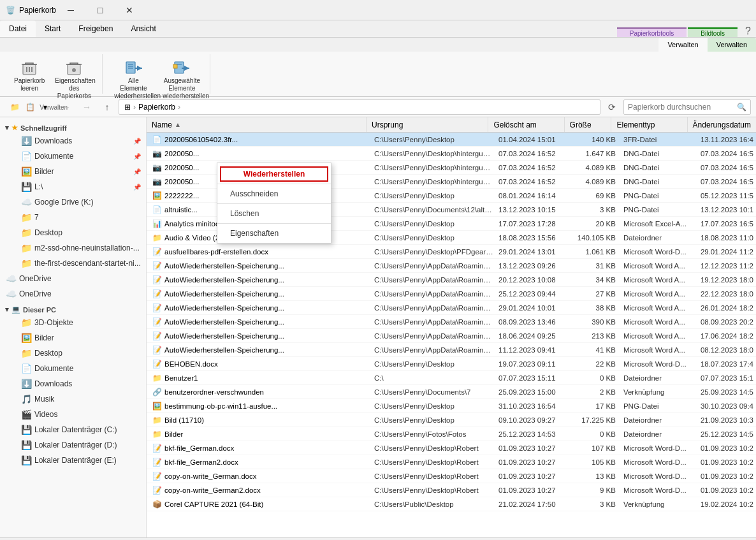 Image resolution: width=756 pixels, height=540 pixels. What do you see at coordinates (274, 194) in the screenshot?
I see `ctx-ausschneiden: Ausschneiden` at bounding box center [274, 194].